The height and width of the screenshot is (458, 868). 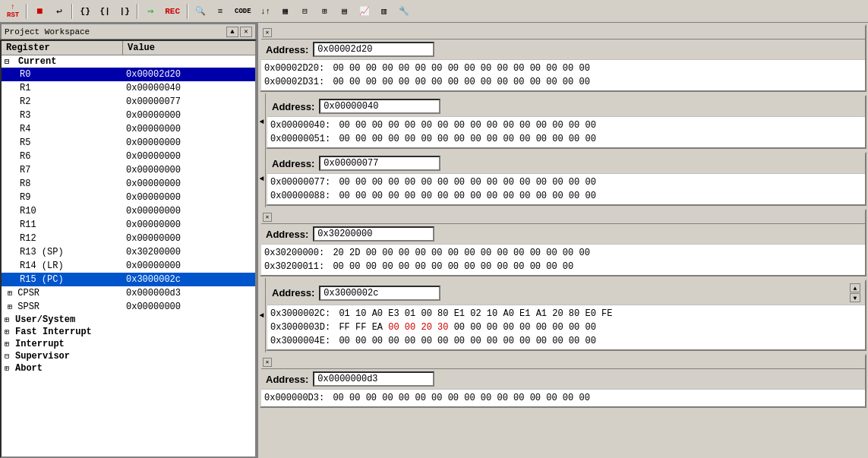 What do you see at coordinates (128, 129) in the screenshot?
I see `register-row-r4: R4 0x00000000` at bounding box center [128, 129].